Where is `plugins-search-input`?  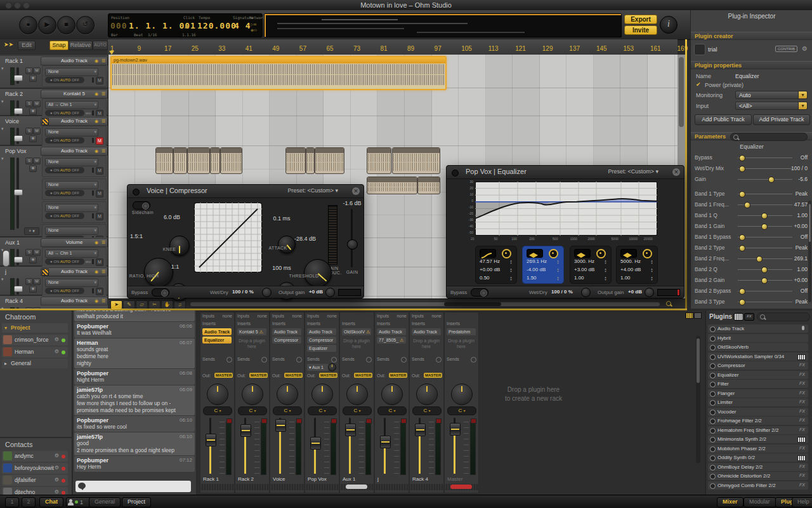
plugins-search-input is located at coordinates (783, 317).